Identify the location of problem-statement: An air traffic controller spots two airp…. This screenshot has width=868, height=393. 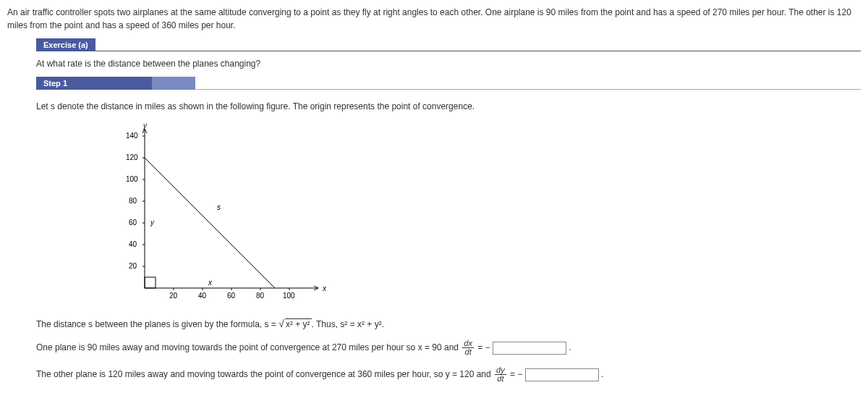
(434, 19).